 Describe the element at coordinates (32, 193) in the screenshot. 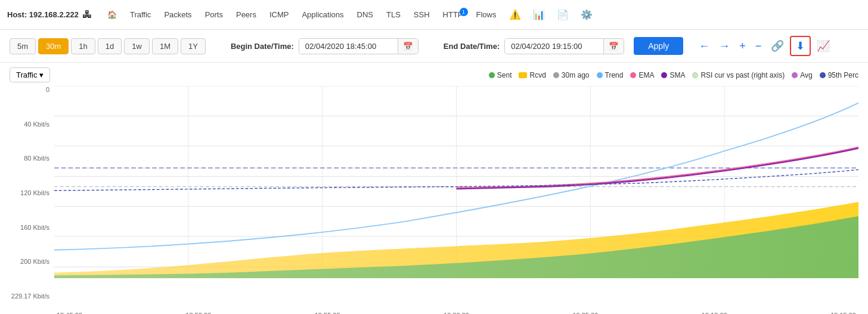

I see `y-label-120: 120 Kbit/s` at that location.